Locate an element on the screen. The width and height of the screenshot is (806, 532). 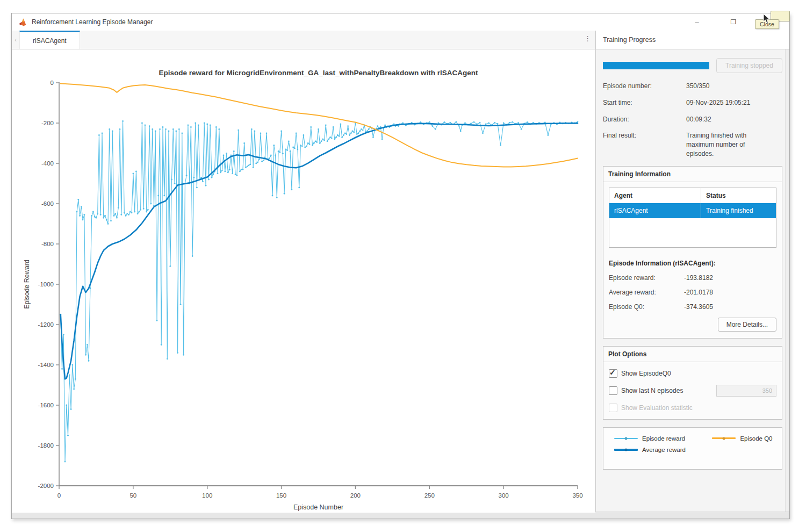
tab-overflow-menu-icon: ⋮ is located at coordinates (588, 39).